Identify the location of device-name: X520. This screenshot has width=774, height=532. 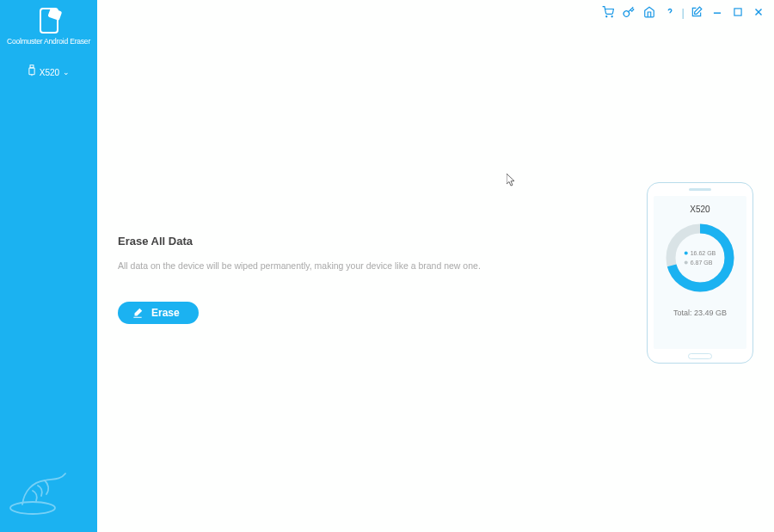
(700, 210).